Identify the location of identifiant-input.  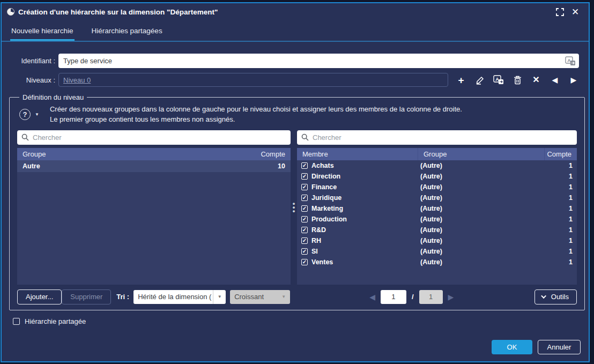
(314, 61).